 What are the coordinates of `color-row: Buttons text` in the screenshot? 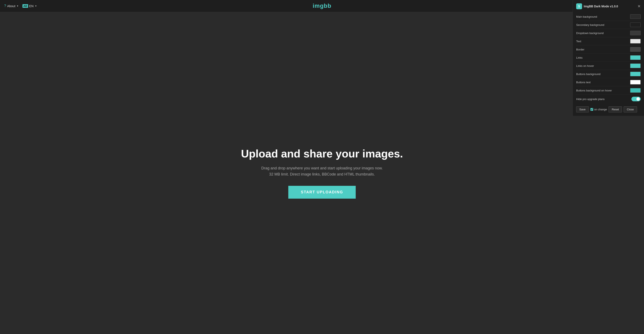 It's located at (608, 82).